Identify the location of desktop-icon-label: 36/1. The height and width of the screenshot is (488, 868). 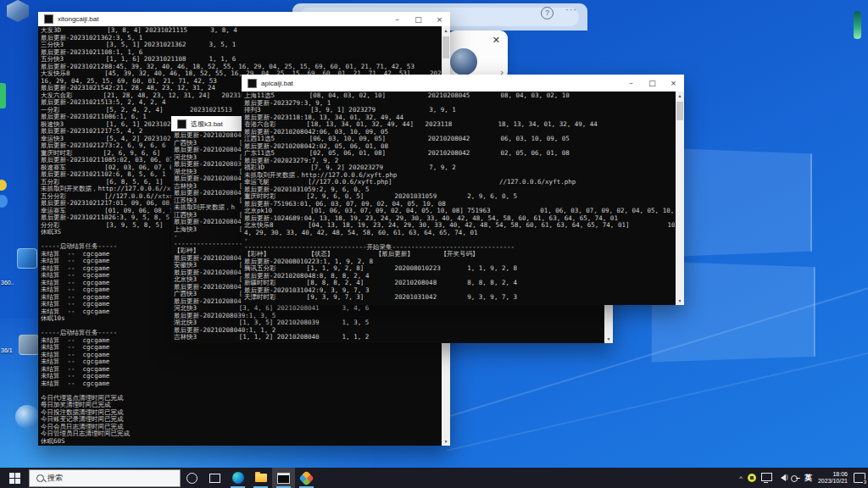
(7, 351).